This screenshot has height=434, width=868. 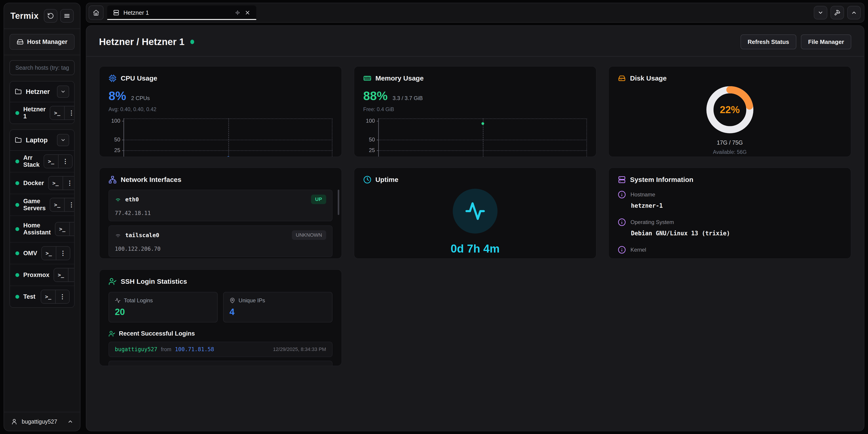 What do you see at coordinates (252, 300) in the screenshot?
I see `stat-label: Unique IPs` at bounding box center [252, 300].